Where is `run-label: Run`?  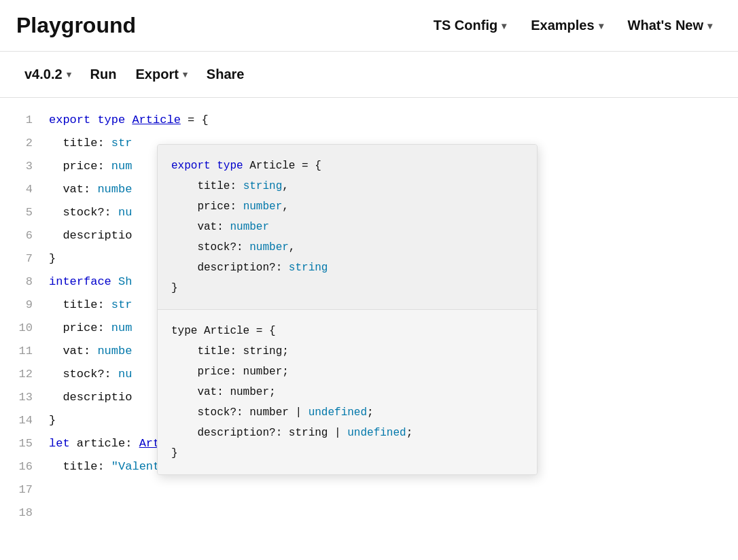 run-label: Run is located at coordinates (103, 75).